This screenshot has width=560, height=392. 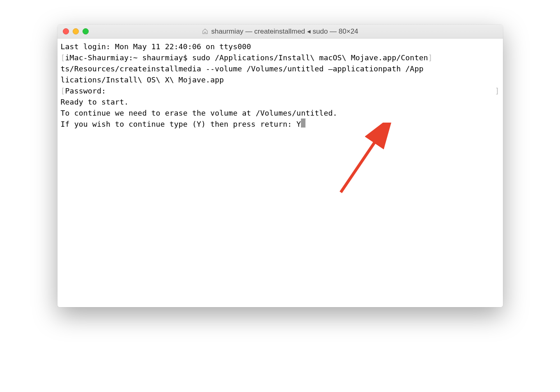 I want to click on cursor, so click(x=303, y=123).